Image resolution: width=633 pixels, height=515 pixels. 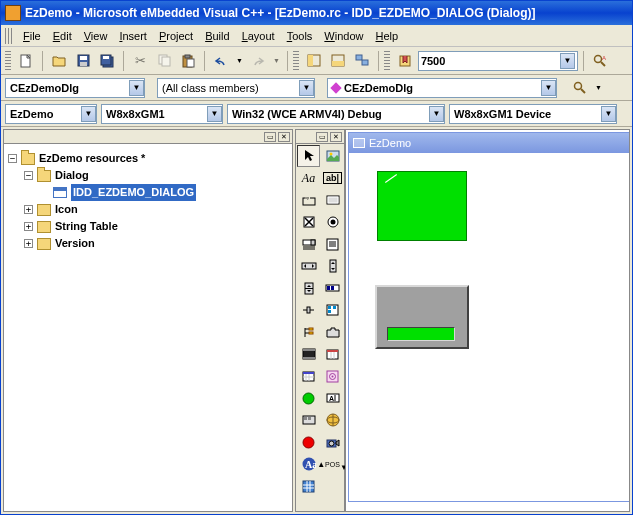 What do you see at coordinates (308, 222) in the screenshot?
I see `checkbox-tool` at bounding box center [308, 222].